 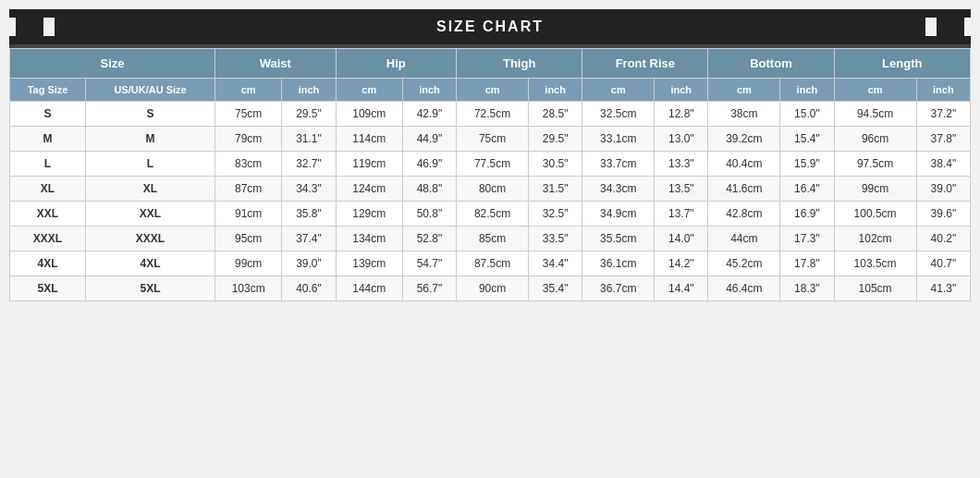 What do you see at coordinates (645, 64) in the screenshot?
I see `header-front-rise: Front Rise` at bounding box center [645, 64].